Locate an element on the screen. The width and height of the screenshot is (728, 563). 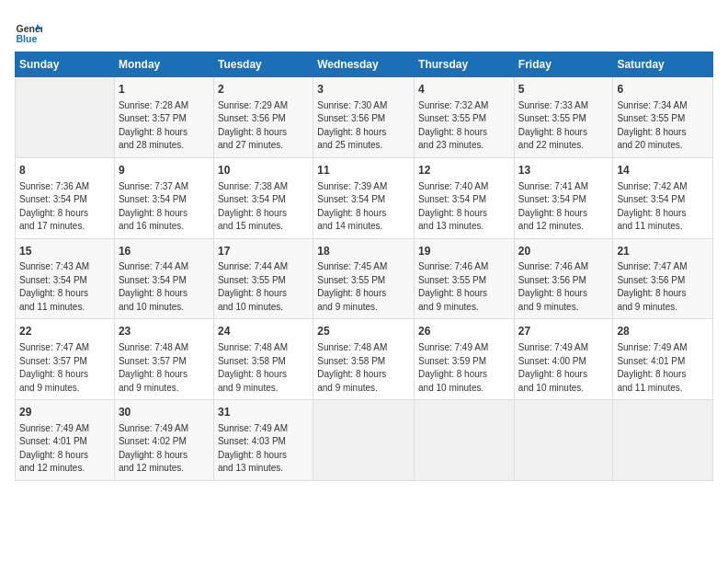
calendar-cell: 13Sunrise: 7:41 AMSunset: 3:54 PMDayligh… is located at coordinates (563, 198).